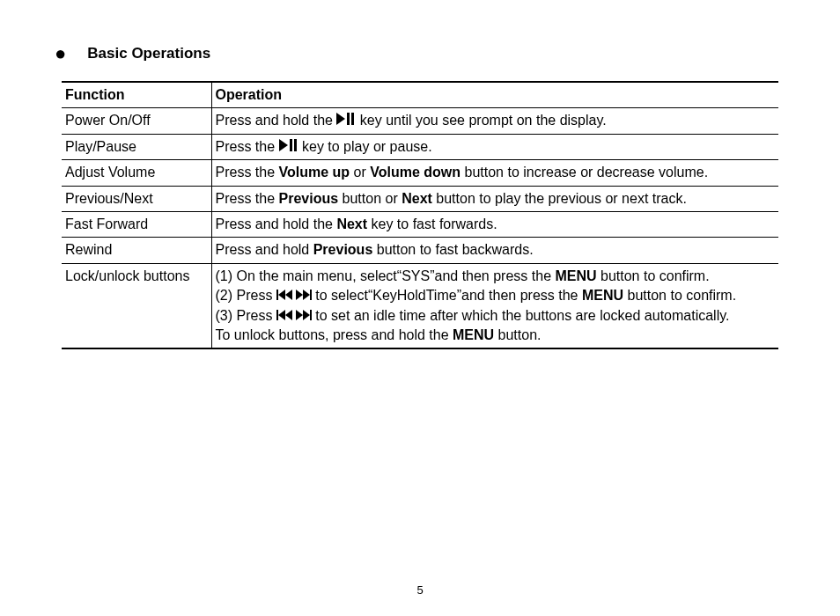 The width and height of the screenshot is (840, 616). What do you see at coordinates (420, 590) in the screenshot?
I see `page-number: 5` at bounding box center [420, 590].